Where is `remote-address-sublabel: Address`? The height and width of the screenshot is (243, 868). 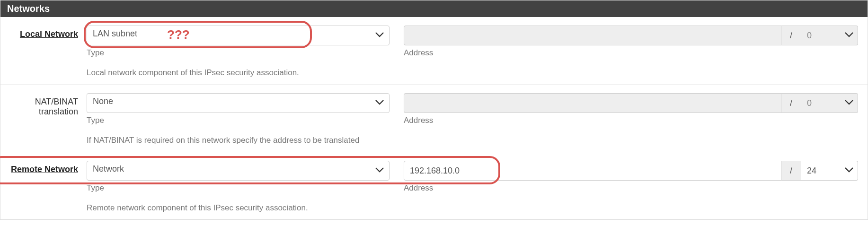
remote-address-sublabel: Address is located at coordinates (631, 188).